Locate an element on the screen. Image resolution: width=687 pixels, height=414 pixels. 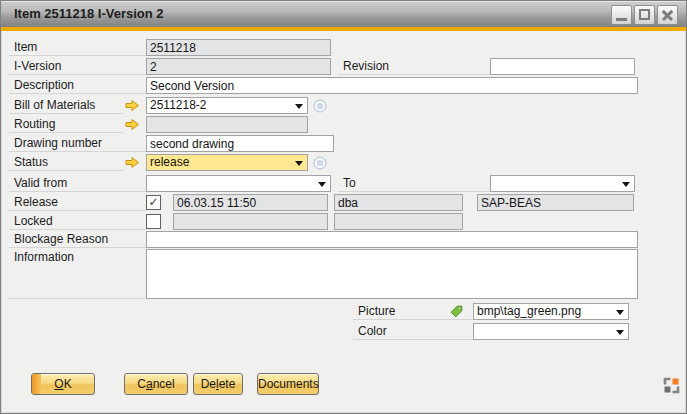
picture-value: bmp\tag_green.png is located at coordinates (544, 312).